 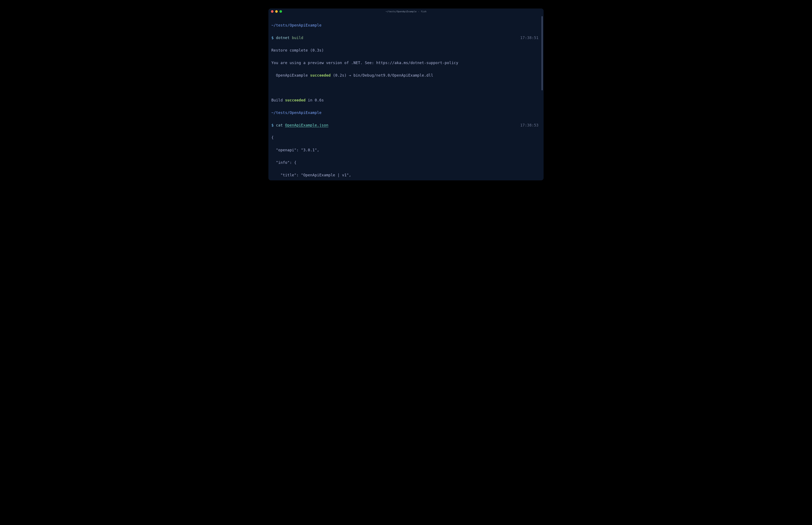 What do you see at coordinates (272, 12) in the screenshot?
I see `close-button` at bounding box center [272, 12].